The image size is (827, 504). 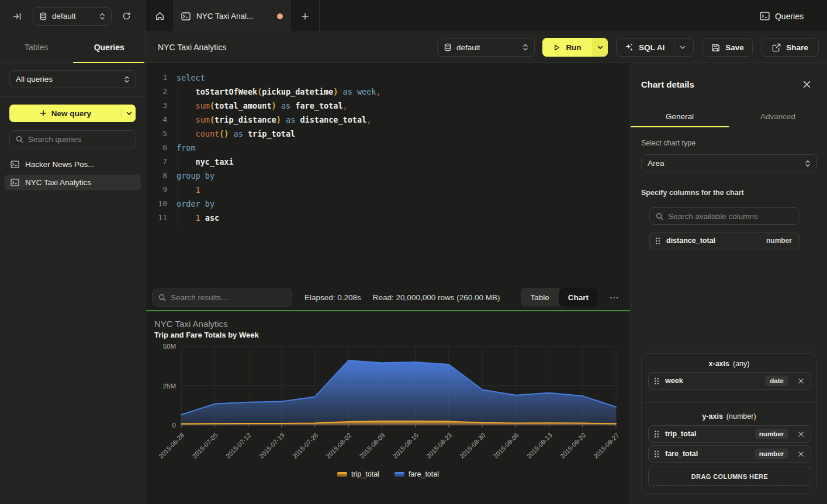 What do you see at coordinates (390, 162) in the screenshot?
I see `code-line: 7 nyc_taxi` at bounding box center [390, 162].